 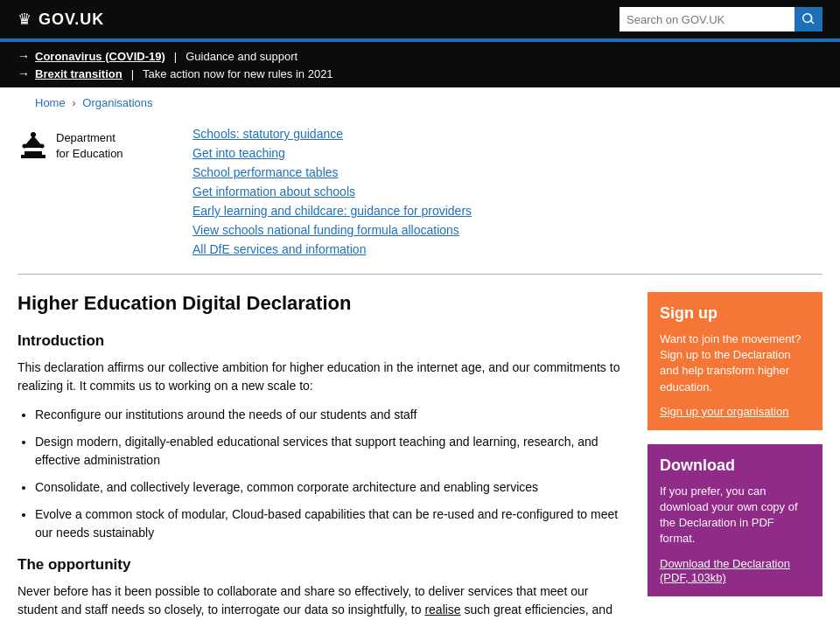 I want to click on breadcrumb-home: Home, so click(x=51, y=103).